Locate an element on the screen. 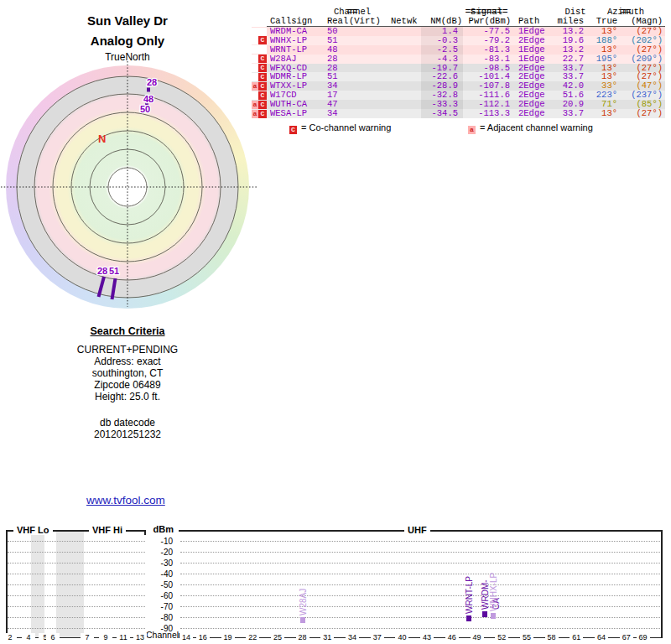  north-marker: N is located at coordinates (102, 139).